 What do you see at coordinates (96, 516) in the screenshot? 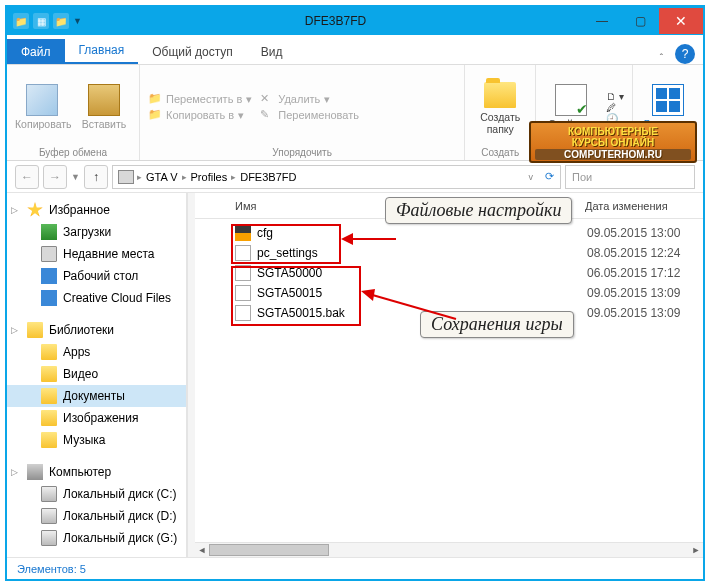
I see `nav-disk-d: Локальный диск (D:)` at bounding box center [96, 516].